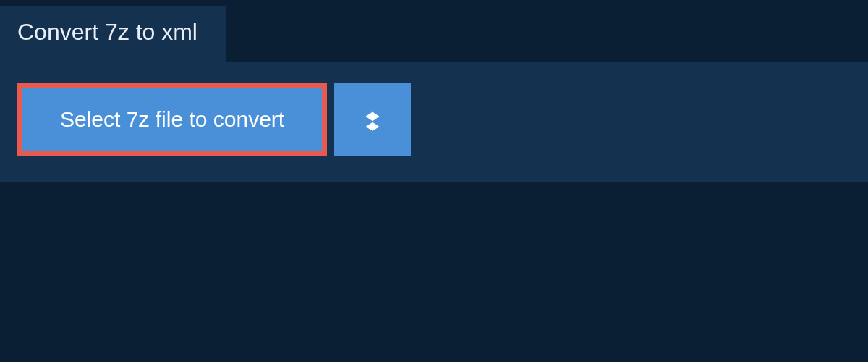 This screenshot has width=868, height=362. Describe the element at coordinates (172, 119) in the screenshot. I see `select-file-button: Select 7z file to convert` at that location.